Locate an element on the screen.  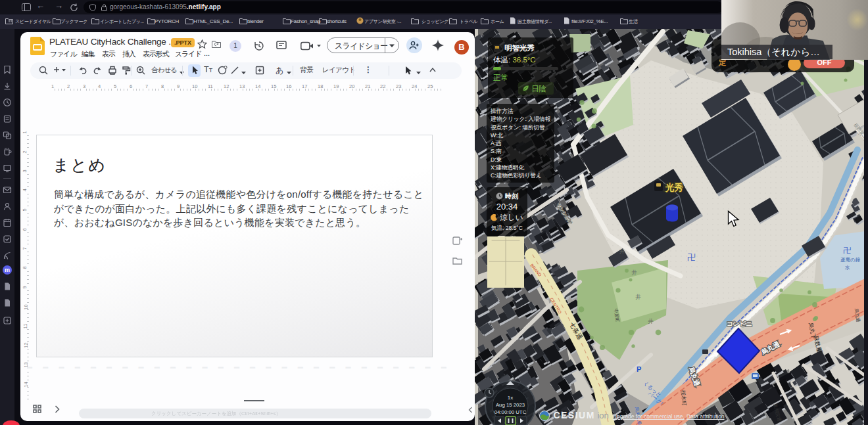
svg-text: Aug 15 2023 is located at coordinates (510, 405).